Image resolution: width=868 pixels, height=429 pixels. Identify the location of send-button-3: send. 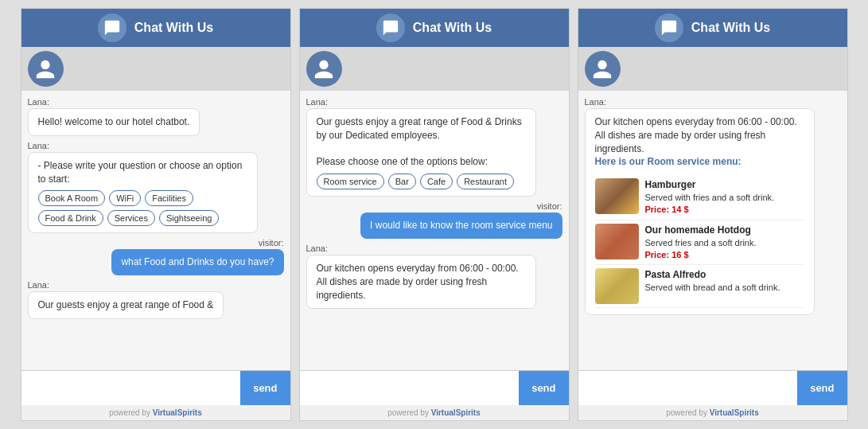
(822, 388).